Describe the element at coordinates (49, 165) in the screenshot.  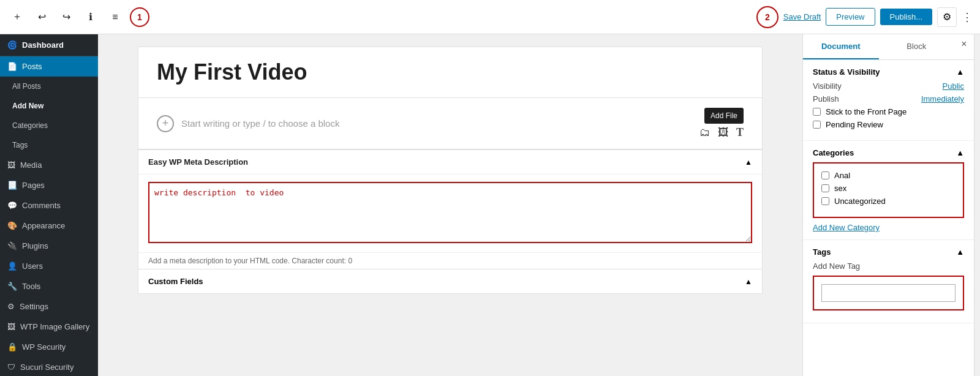
I see `sidebar-item-media: 🖼 Media` at that location.